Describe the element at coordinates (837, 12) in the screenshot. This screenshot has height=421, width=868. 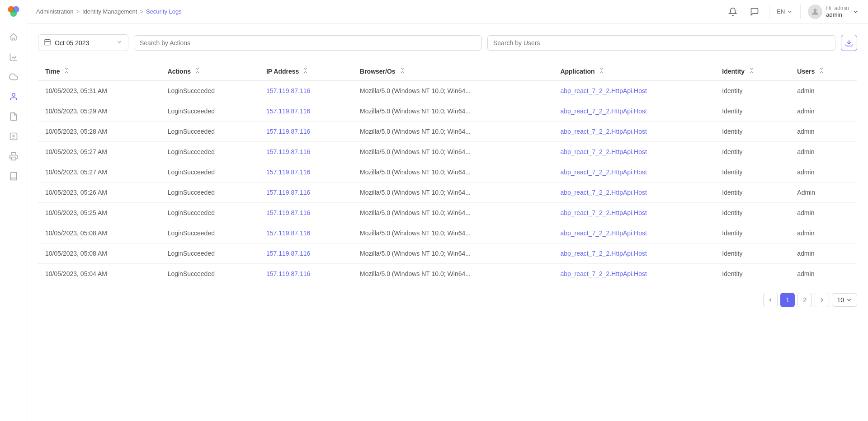
I see `user-text: Hi, admin admin` at that location.